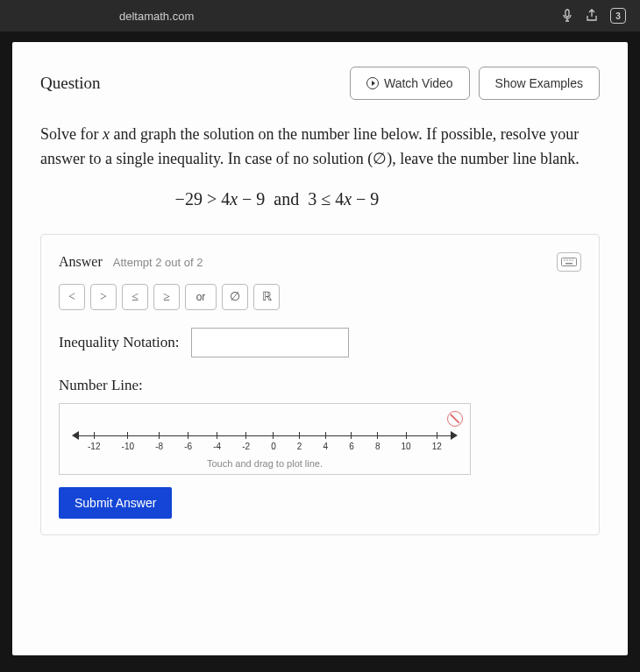 The height and width of the screenshot is (672, 640). I want to click on question-prompt: Solve for x and graph the solution on th…, so click(320, 147).